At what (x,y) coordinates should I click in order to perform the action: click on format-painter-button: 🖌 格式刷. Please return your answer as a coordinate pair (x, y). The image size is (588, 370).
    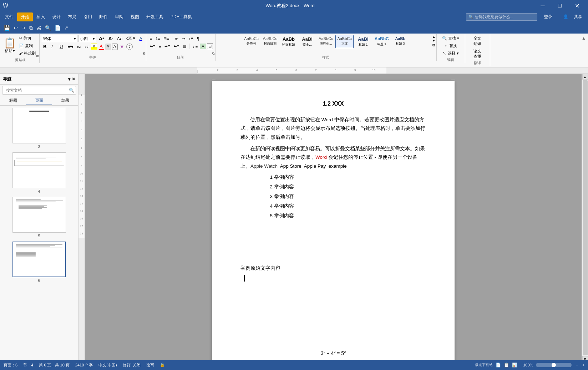
    Looking at the image, I should click on (27, 54).